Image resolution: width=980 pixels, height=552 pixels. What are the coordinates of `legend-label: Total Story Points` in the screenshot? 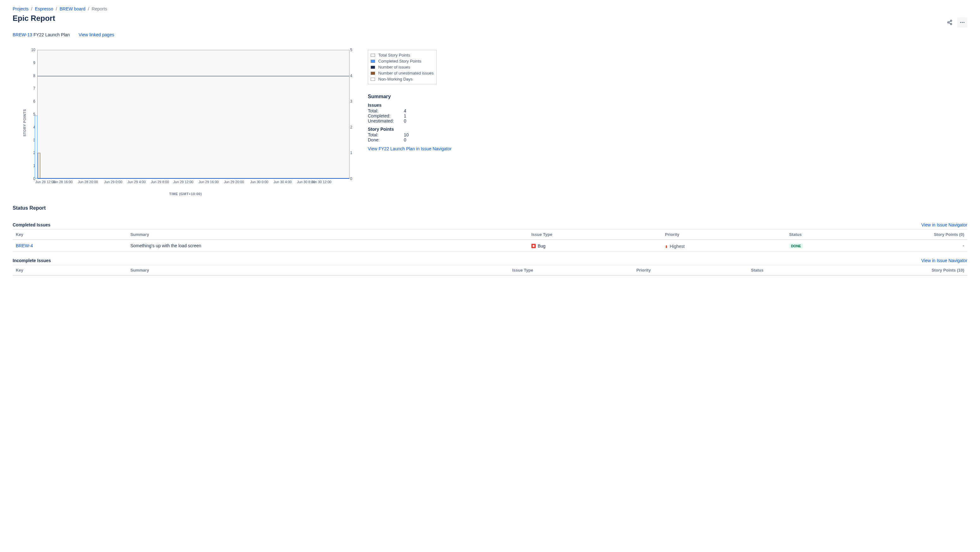 It's located at (394, 55).